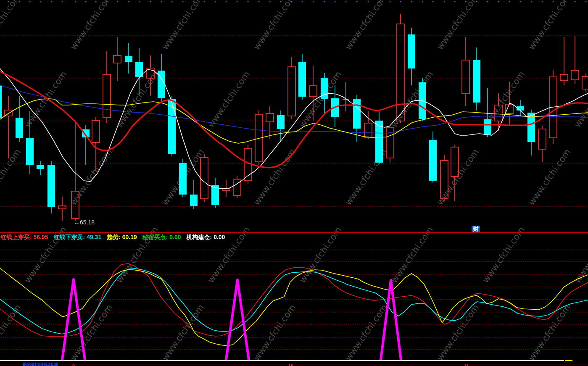 The width and height of the screenshot is (588, 366). What do you see at coordinates (476, 229) in the screenshot?
I see `finance-badge-icon: 财` at bounding box center [476, 229].